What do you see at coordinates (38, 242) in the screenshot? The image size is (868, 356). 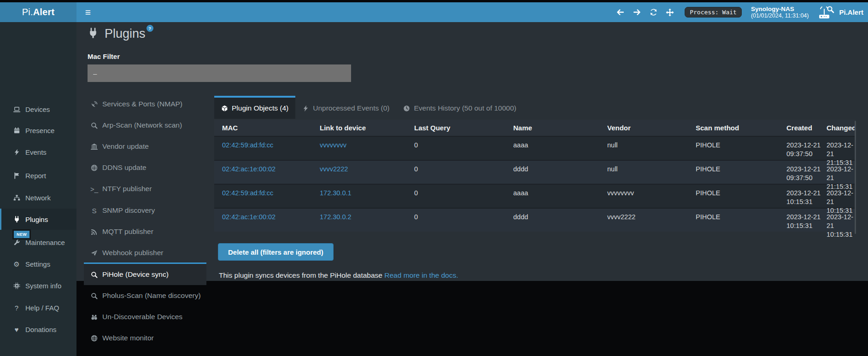 I see `sidebar-item-maintenance: Maintenance` at bounding box center [38, 242].